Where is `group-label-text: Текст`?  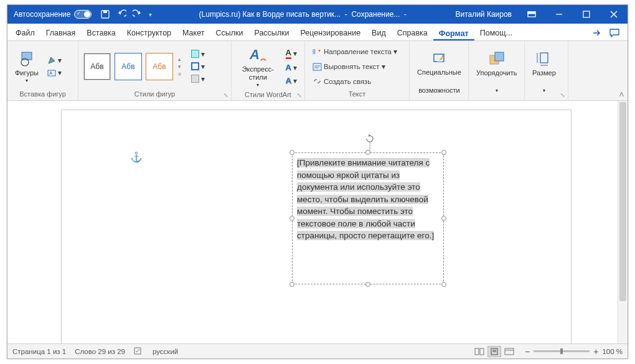 group-label-text: Текст is located at coordinates (357, 94).